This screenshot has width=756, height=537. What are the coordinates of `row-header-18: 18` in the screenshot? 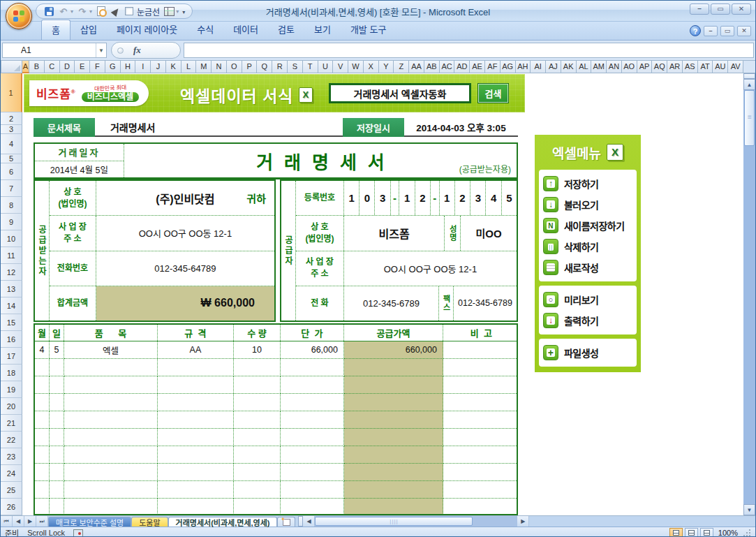 It's located at (11, 373).